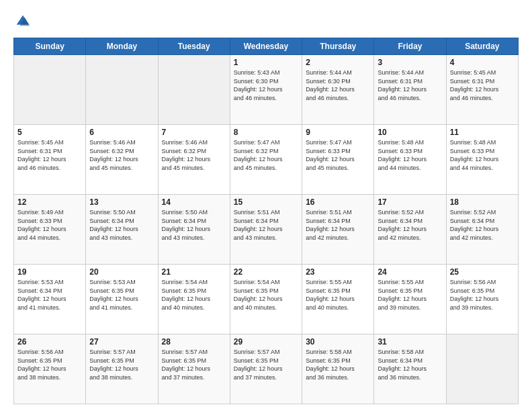  What do you see at coordinates (338, 272) in the screenshot?
I see `day-number: 23` at bounding box center [338, 272].